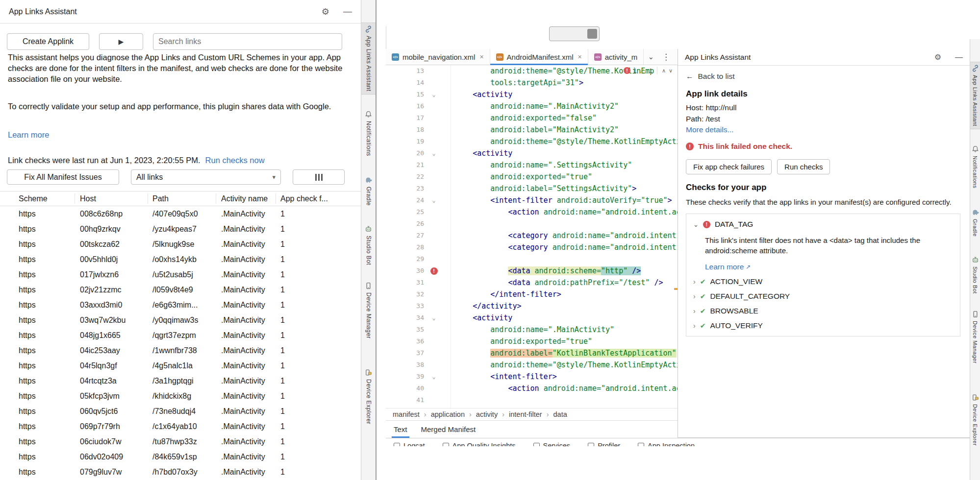 Image resolution: width=980 pixels, height=480 pixels. I want to click on learn-more-link: Learn more, so click(28, 135).